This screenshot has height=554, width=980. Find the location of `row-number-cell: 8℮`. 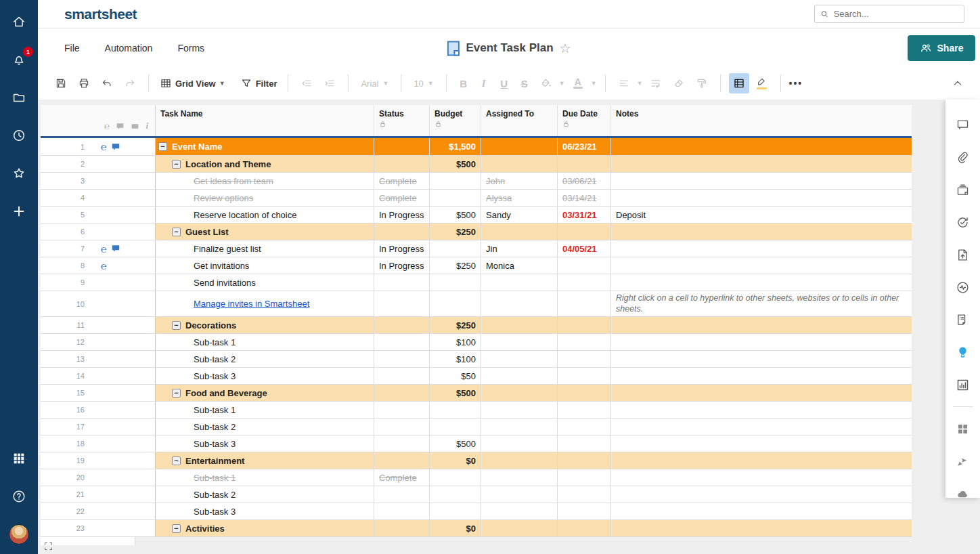

row-number-cell: 8℮ is located at coordinates (98, 265).